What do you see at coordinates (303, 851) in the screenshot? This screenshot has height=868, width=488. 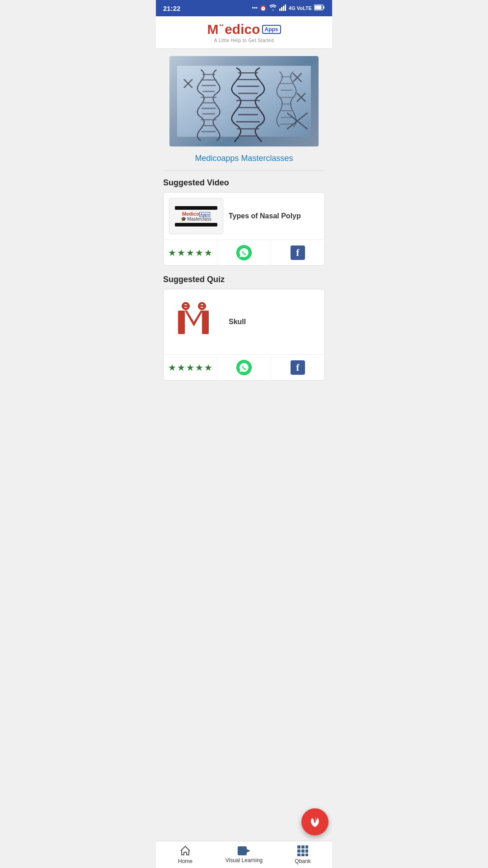 I see `grid-icon` at bounding box center [303, 851].